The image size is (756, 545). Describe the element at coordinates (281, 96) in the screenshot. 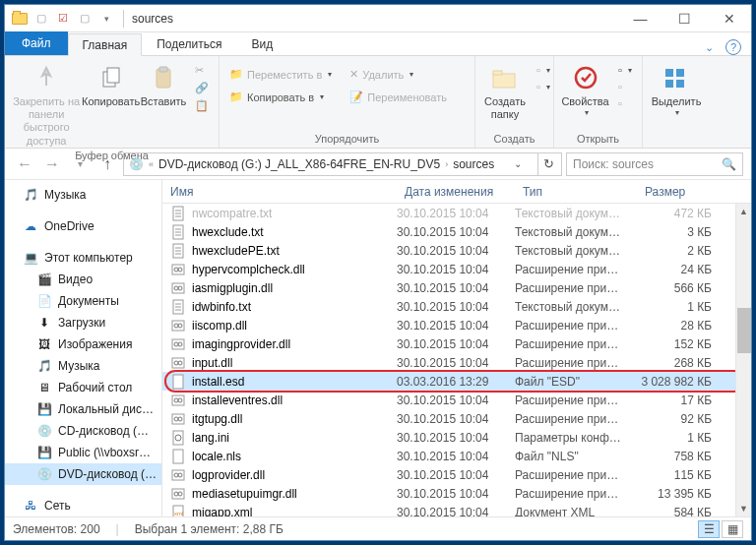

I see `copy-to-button: 📁Копировать в▾` at that location.